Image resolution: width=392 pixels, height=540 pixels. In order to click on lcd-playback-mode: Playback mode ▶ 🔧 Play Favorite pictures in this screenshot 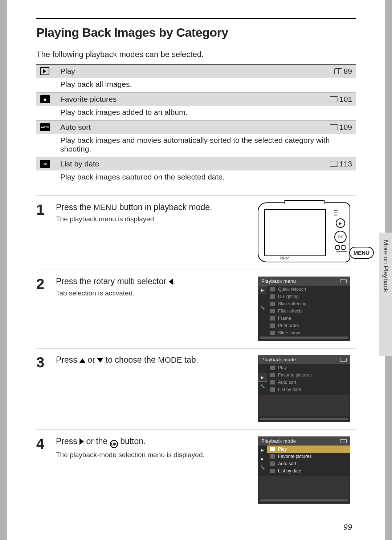, I will do `click(304, 389)`.